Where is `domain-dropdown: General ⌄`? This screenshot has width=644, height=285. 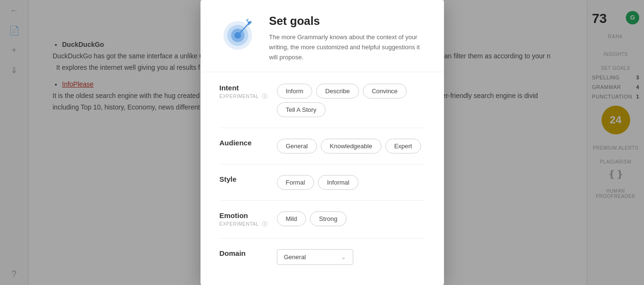
domain-dropdown: General ⌄ is located at coordinates (315, 257).